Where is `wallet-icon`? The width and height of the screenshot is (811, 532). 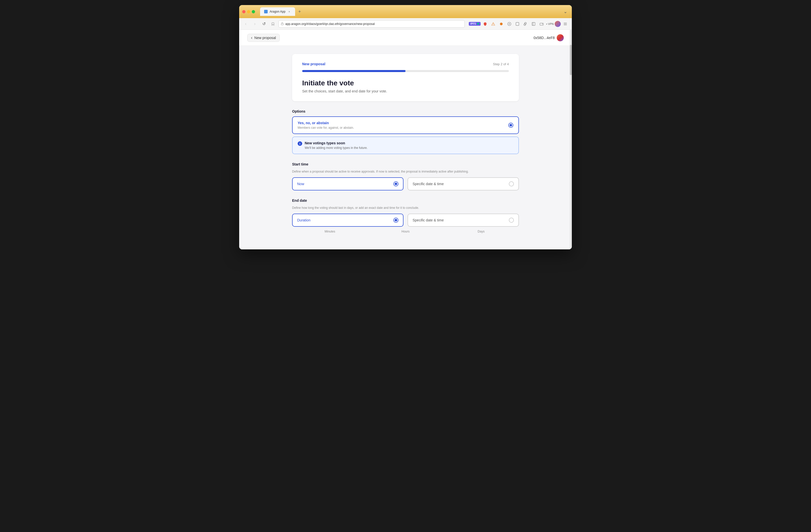 wallet-icon is located at coordinates (542, 24).